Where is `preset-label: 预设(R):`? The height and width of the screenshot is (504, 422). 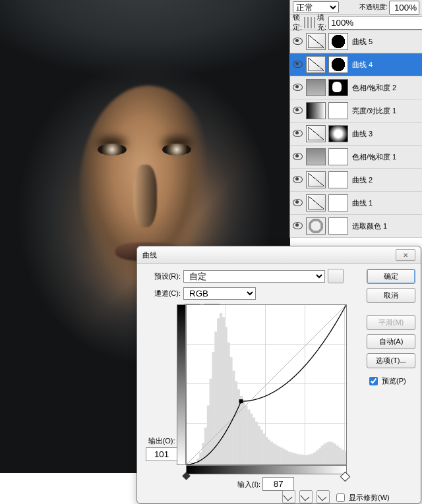 preset-label: 预设(R): is located at coordinates (162, 277).